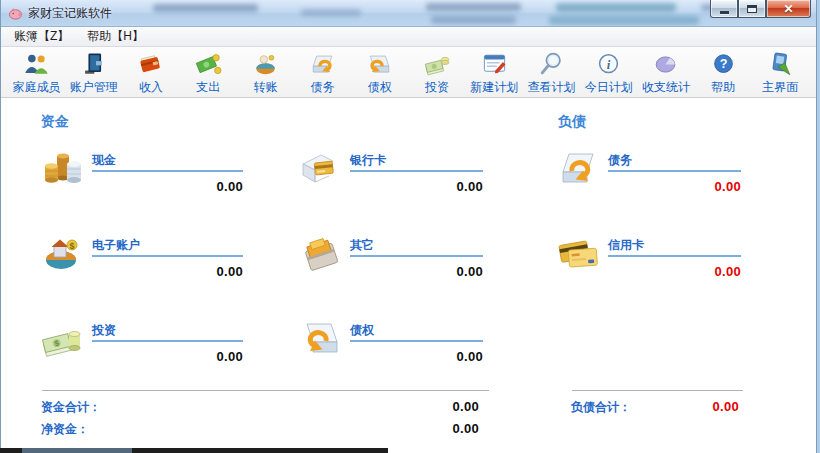  I want to click on item-label: 银行卡, so click(368, 160).